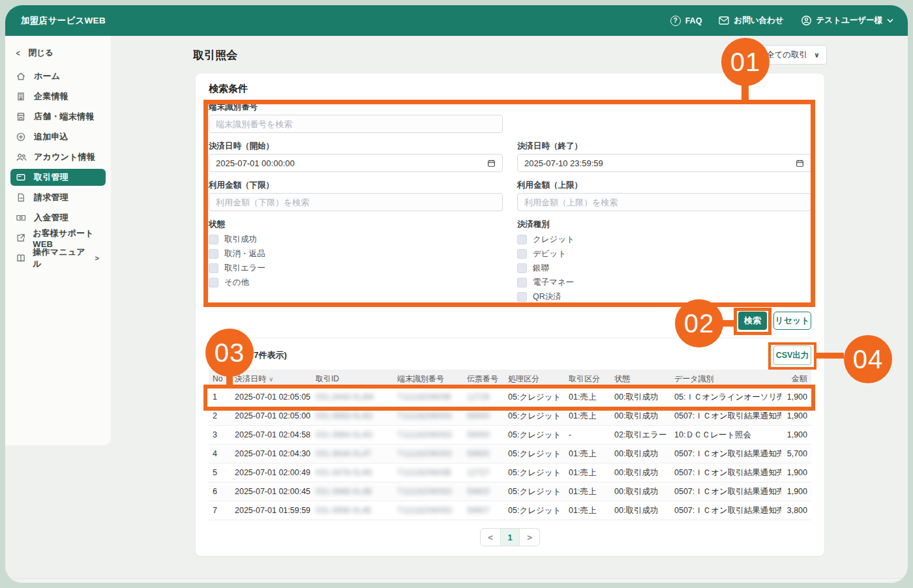 Image resolution: width=913 pixels, height=588 pixels. Describe the element at coordinates (58, 137) in the screenshot. I see `sidebar-item-plus-circle: 追加申込` at that location.